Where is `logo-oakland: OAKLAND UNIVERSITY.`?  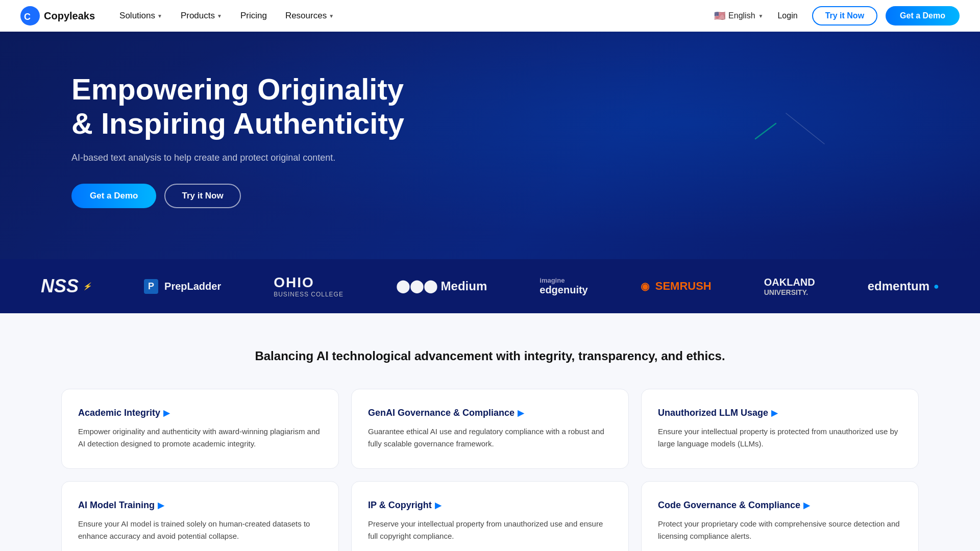
logo-oakland: OAKLAND UNIVERSITY. is located at coordinates (790, 287).